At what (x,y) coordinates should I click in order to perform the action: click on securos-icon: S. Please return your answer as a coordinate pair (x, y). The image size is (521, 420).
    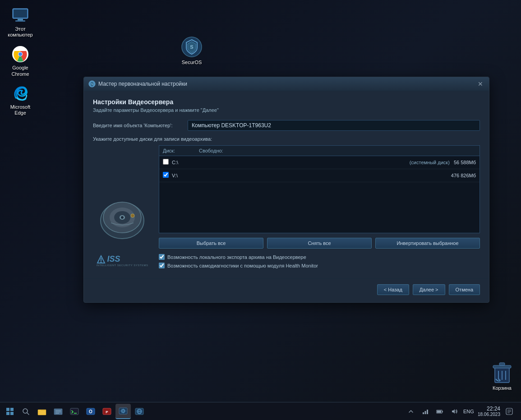
    Looking at the image, I should click on (192, 47).